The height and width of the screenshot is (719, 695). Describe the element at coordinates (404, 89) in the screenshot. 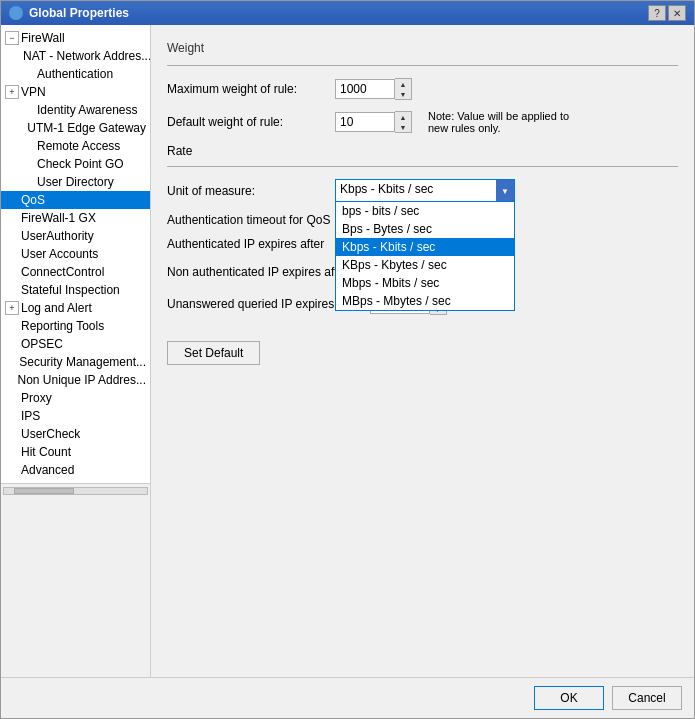

I see `max-weight-spinner-buttons: ▲ ▼` at that location.